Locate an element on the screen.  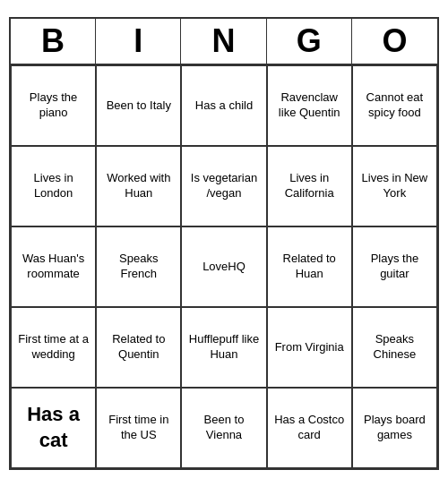
bingo-letter-g: G is located at coordinates (310, 41).